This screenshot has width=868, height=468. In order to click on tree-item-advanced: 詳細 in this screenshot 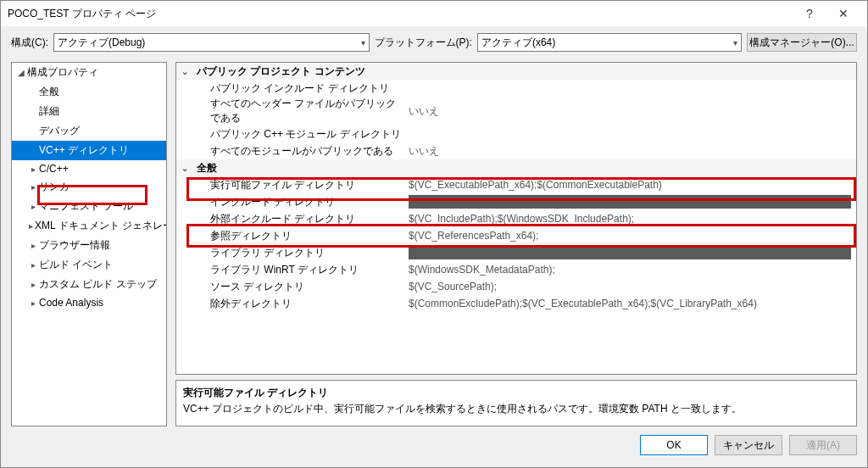, I will do `click(90, 112)`.